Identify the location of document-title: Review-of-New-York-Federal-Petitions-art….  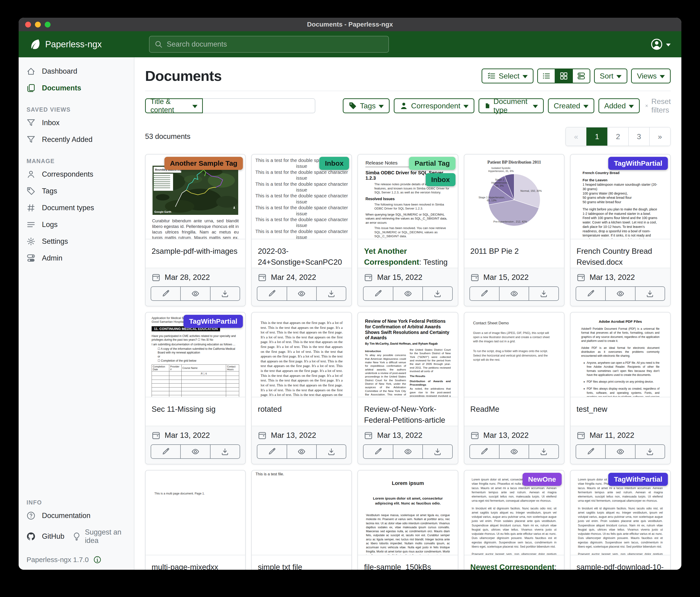
(407, 411).